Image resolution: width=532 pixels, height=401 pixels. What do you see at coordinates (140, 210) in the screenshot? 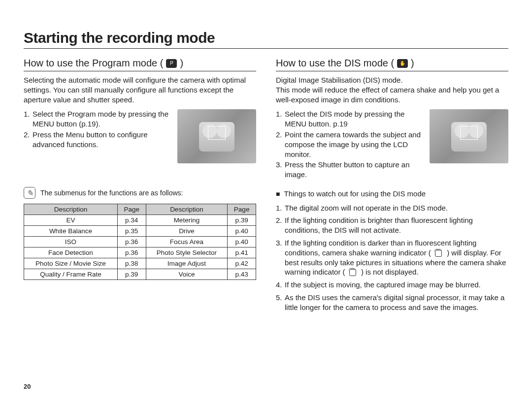
I see `table-header-row: Description Page Description Page` at bounding box center [140, 210].